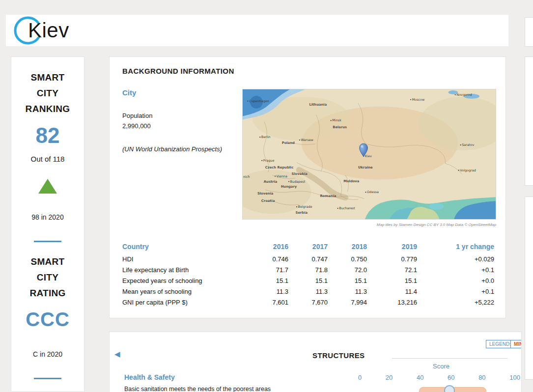 The image size is (533, 392). What do you see at coordinates (48, 319) in the screenshot?
I see `rating-value: CCC` at bounding box center [48, 319].